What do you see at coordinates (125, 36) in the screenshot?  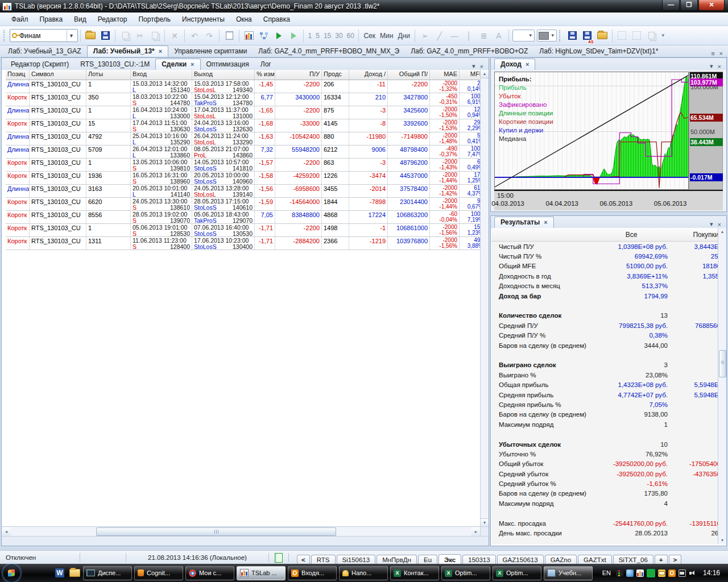 I see `copy-button` at bounding box center [125, 36].